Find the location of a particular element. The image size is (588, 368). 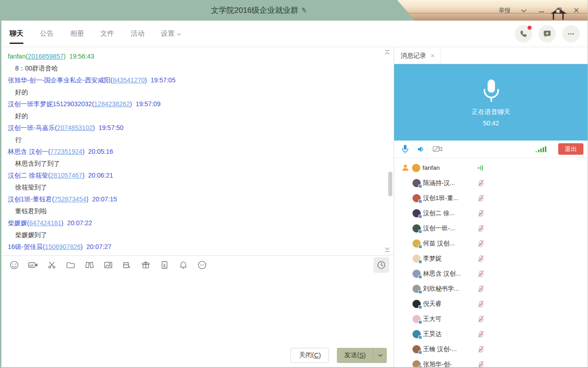

member-row: 倪天睿 is located at coordinates (491, 304).